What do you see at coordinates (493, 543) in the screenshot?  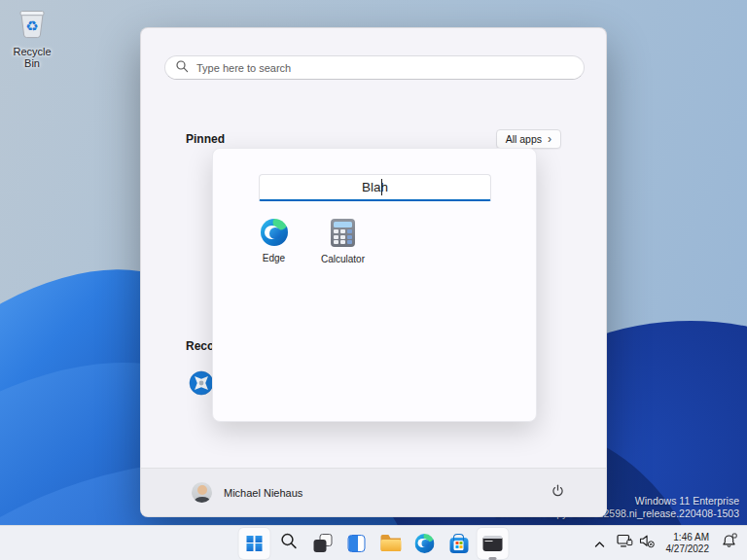 I see `terminal-icon` at bounding box center [493, 543].